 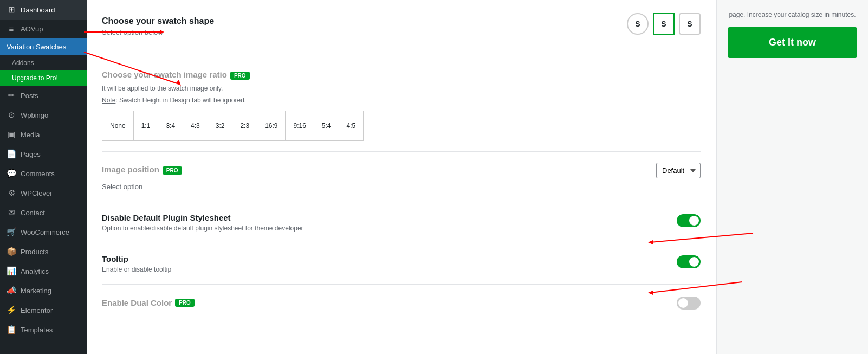 What do you see at coordinates (43, 193) in the screenshot?
I see `sidebar-item-wpclever: ⚙ WPClever` at bounding box center [43, 193].